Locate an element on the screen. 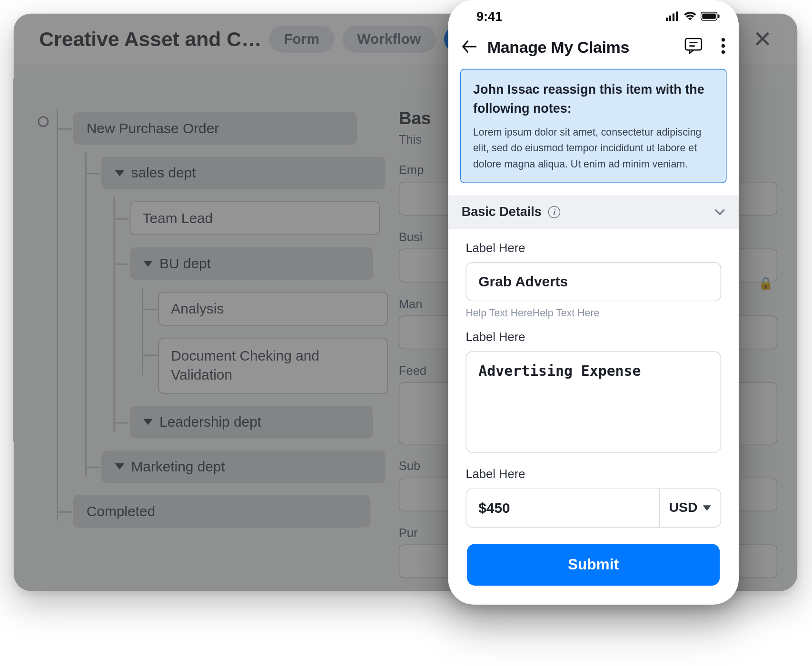 The image size is (812, 666). chat-icon is located at coordinates (693, 48).